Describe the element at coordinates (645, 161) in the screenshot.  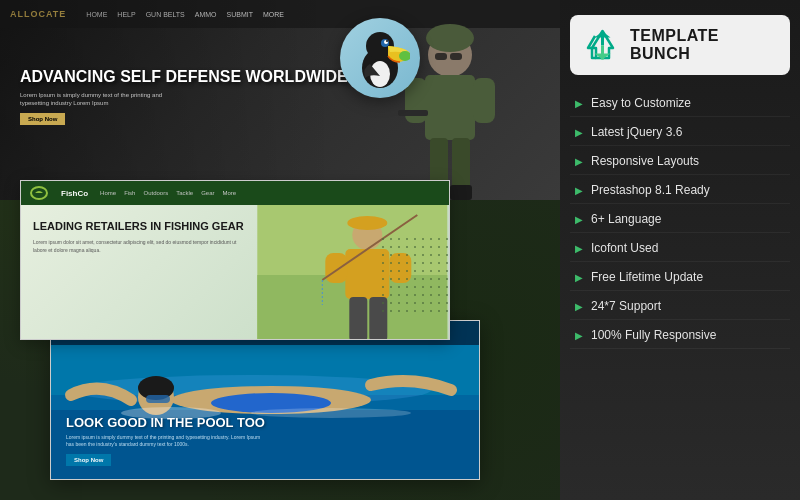
I see `feature-text-3: Responsive Layouts` at that location.